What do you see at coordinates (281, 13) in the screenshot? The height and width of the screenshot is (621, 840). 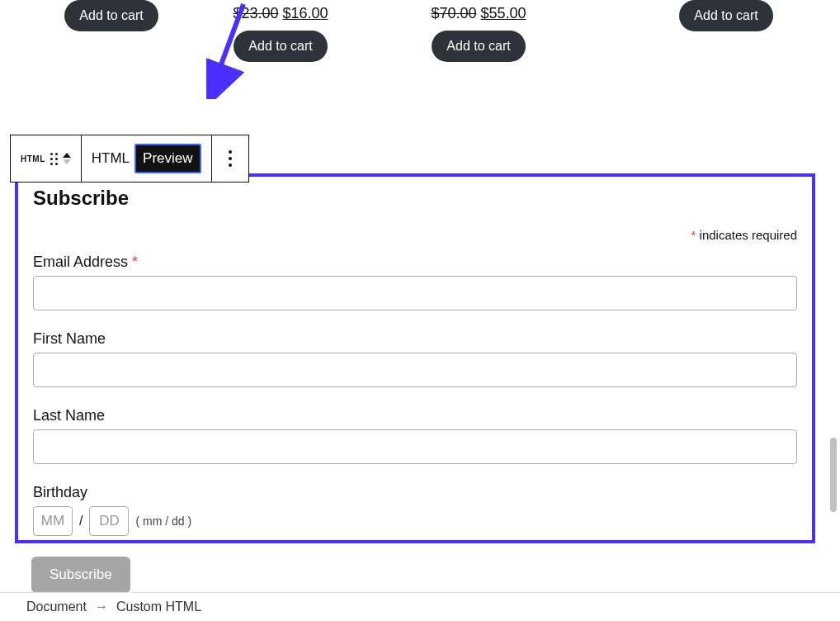 I see `product-price: $23.00 $16.00` at bounding box center [281, 13].